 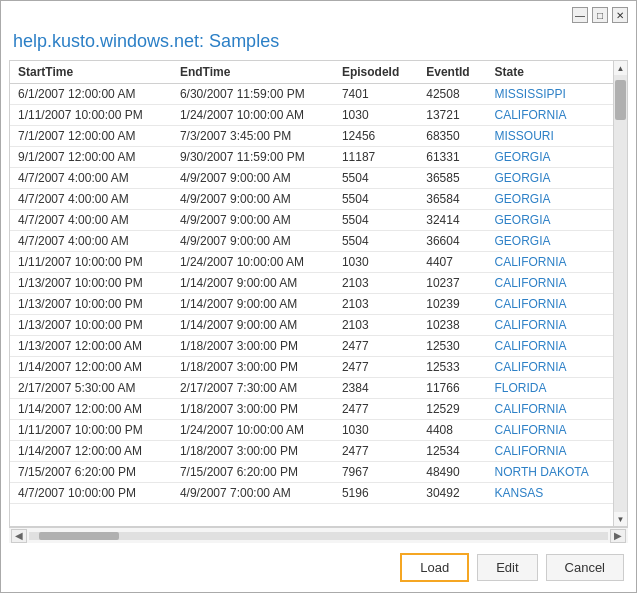 I want to click on table-cell: 9/30/2007 11:59:00 PM, so click(x=253, y=158).